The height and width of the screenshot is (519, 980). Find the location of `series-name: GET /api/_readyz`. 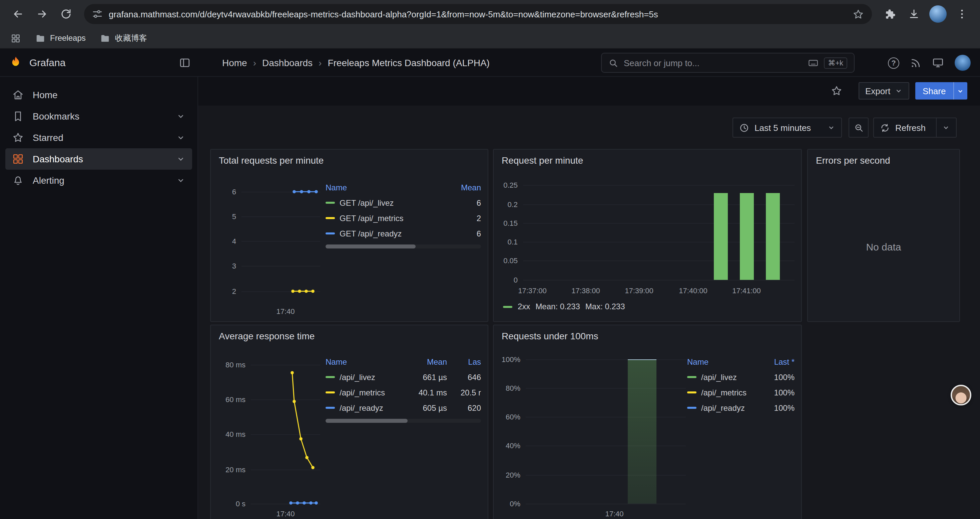

series-name: GET /api/_readyz is located at coordinates (371, 233).